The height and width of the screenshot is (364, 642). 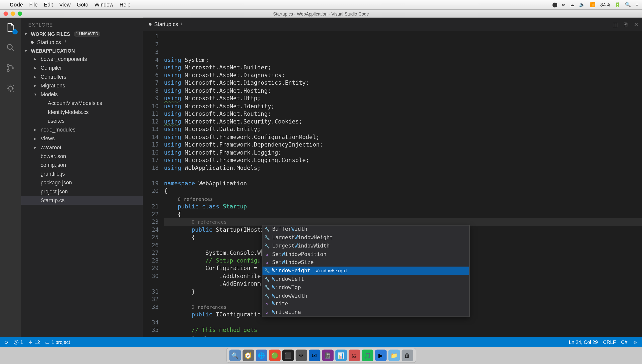 What do you see at coordinates (366, 263) in the screenshot?
I see `intellisense-item: ◇SetWindowSize` at bounding box center [366, 263].